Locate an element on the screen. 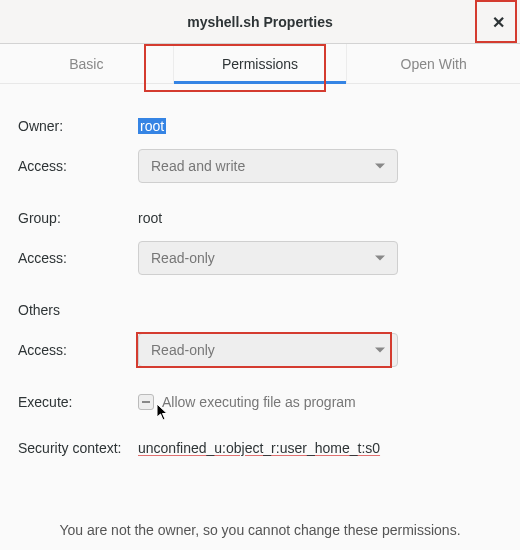  tab-basic: Basic is located at coordinates (87, 64).